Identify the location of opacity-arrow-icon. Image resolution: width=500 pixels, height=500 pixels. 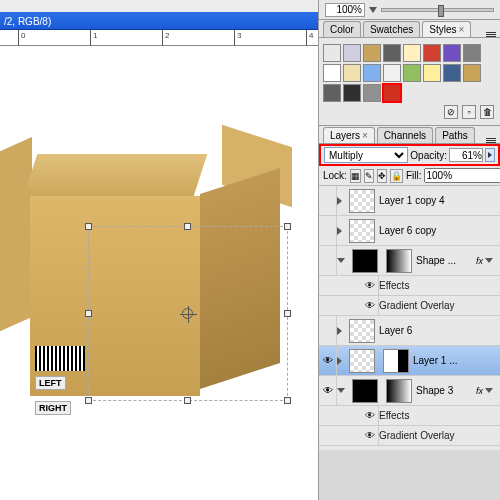
(490, 155).